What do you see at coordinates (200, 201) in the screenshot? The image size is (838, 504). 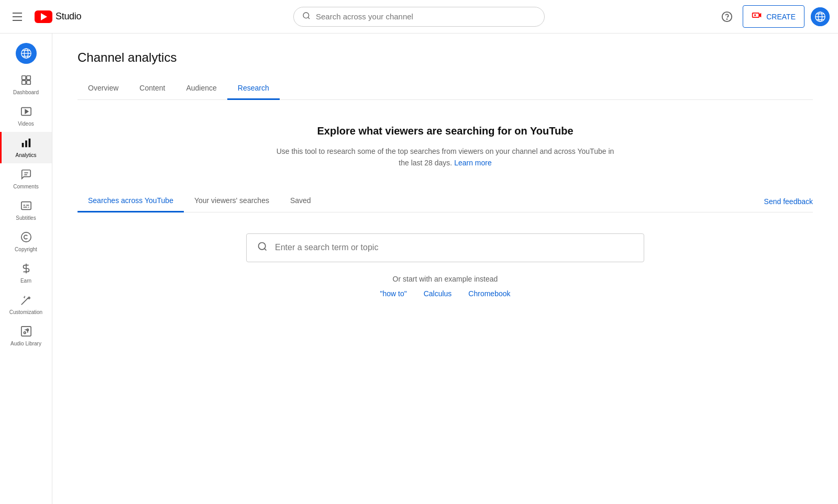 I see `research-sub-tabs: Searches across YouTube Your viewers' se…` at bounding box center [200, 201].